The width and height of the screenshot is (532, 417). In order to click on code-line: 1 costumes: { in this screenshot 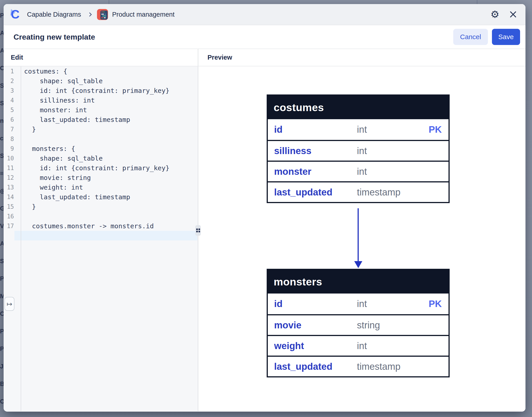, I will do `click(101, 71)`.